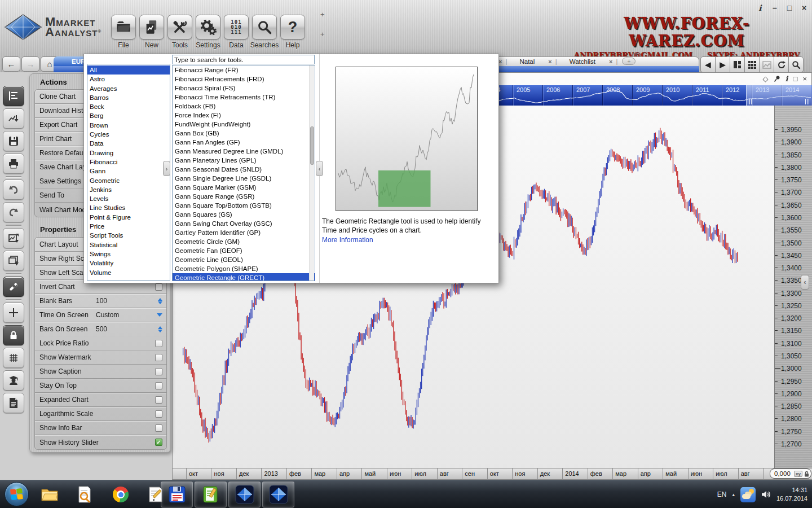  What do you see at coordinates (14, 238) in the screenshot?
I see `export-image-button` at bounding box center [14, 238].